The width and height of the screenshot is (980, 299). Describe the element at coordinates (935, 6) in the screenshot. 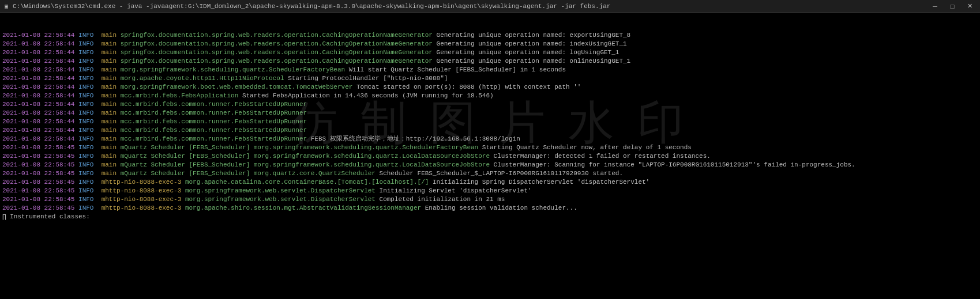

I see `minimize-button: ─` at that location.